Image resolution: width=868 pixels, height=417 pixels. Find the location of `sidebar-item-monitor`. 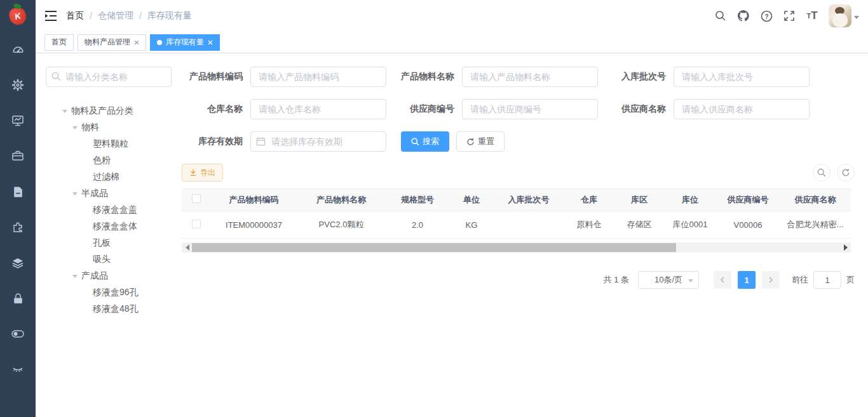

sidebar-item-monitor is located at coordinates (18, 121).